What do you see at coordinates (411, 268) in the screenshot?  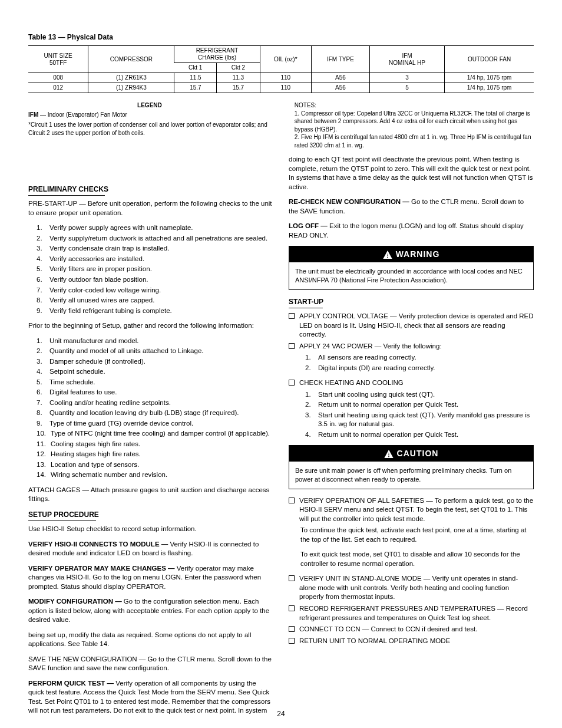 I see `warning-box: WARNING The unit must be electrically gr…` at bounding box center [411, 268].